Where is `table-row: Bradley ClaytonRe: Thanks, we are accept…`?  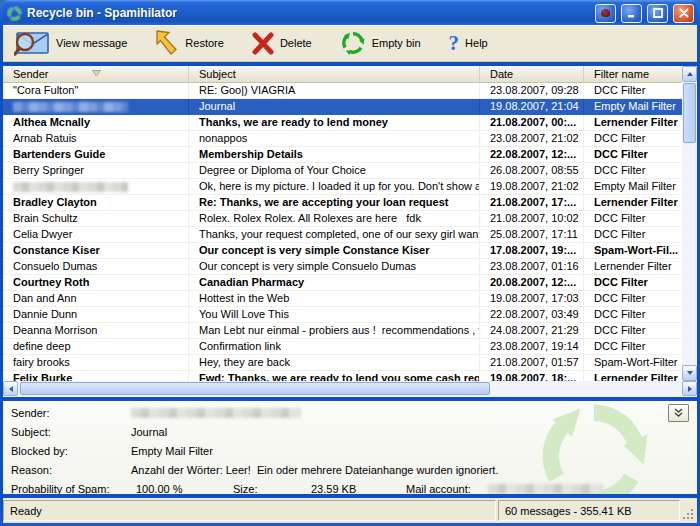
table-row: Bradley ClaytonRe: Thanks, we are accept… is located at coordinates (350, 203).